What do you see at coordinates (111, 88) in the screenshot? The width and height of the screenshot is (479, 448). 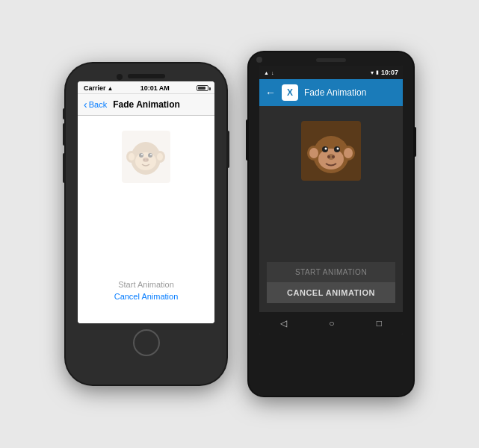 I see `ios-wifi-icon: ▲` at bounding box center [111, 88].